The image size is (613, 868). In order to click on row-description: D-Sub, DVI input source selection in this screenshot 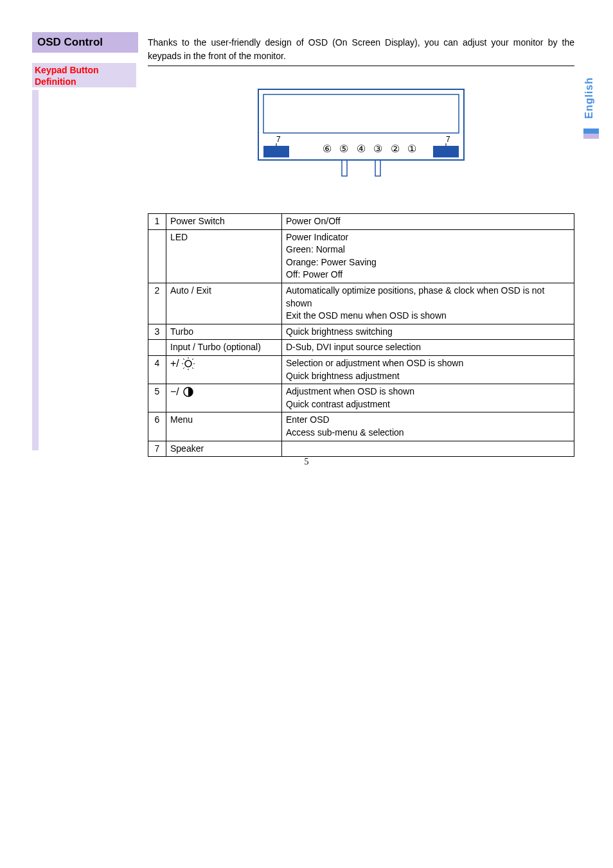, I will do `click(428, 348)`.